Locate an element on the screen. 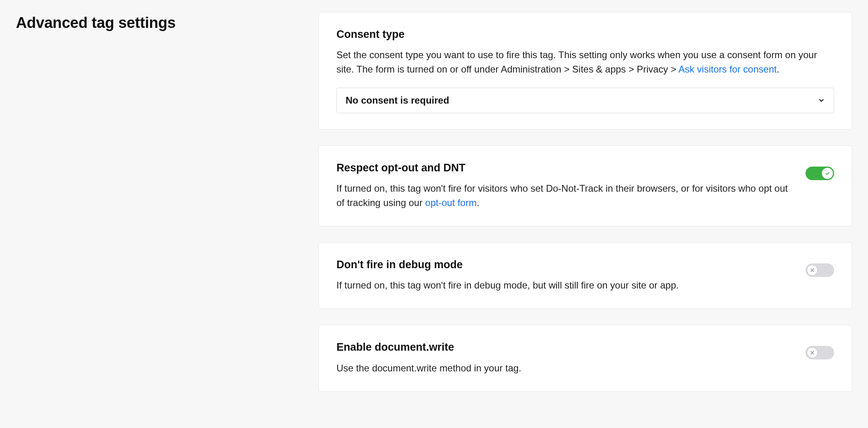 The image size is (868, 428). consent-type-desc-suffix: . is located at coordinates (778, 69).